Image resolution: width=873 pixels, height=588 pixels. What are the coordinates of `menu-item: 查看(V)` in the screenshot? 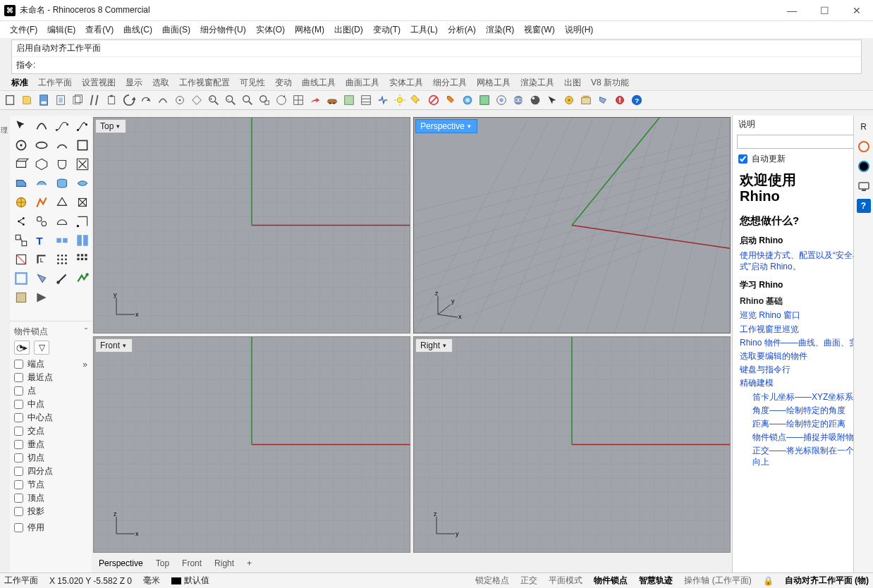 It's located at (99, 30).